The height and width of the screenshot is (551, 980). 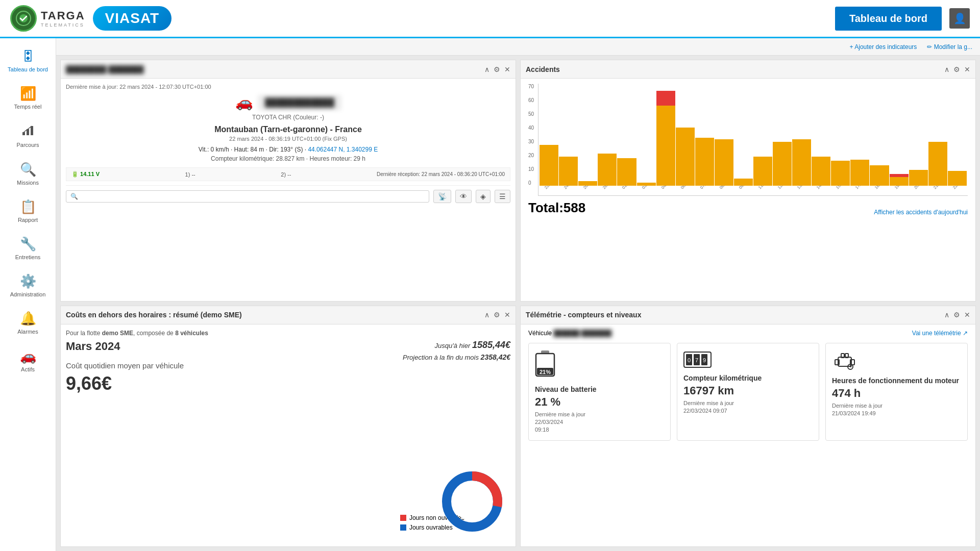 I want to click on donut-svg, so click(x=472, y=502).